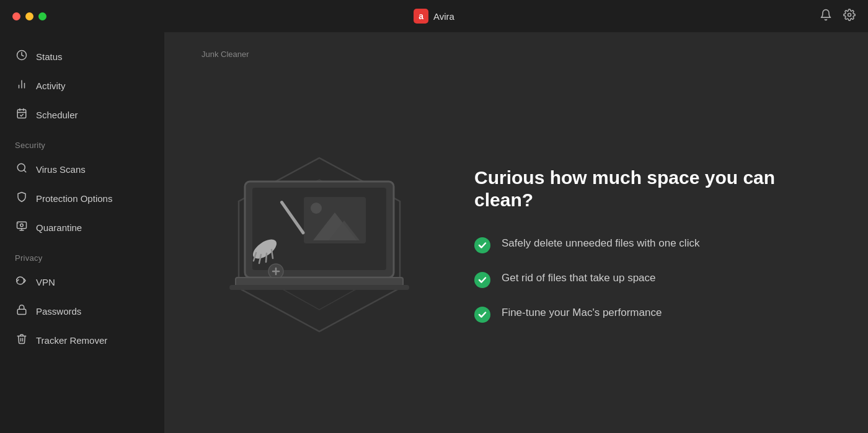  I want to click on window-controls, so click(30, 16).